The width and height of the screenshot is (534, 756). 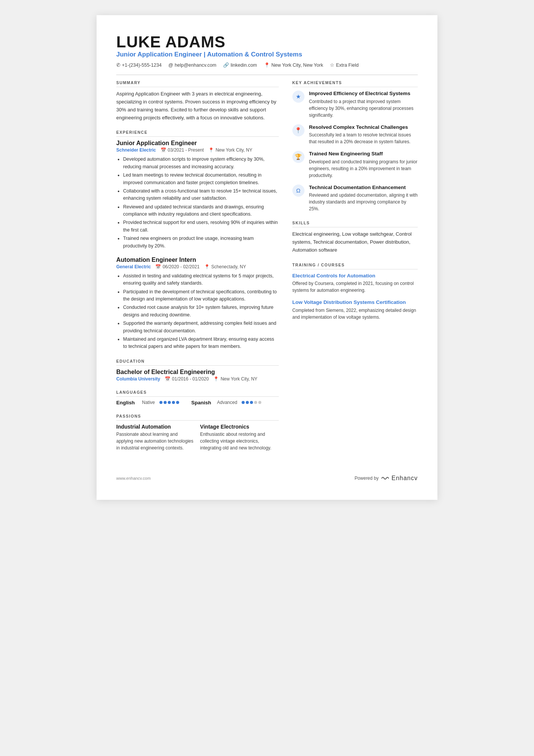 I want to click on bullet: Collaborated with a cross-functional tea…, so click(x=201, y=195).